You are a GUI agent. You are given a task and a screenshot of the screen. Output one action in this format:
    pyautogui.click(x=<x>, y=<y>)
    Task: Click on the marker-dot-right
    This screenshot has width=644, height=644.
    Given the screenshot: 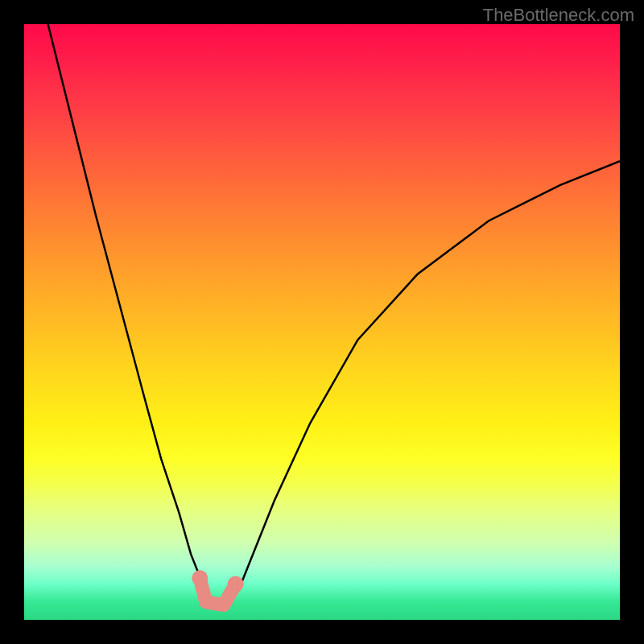 What is the action you would take?
    pyautogui.click(x=236, y=584)
    